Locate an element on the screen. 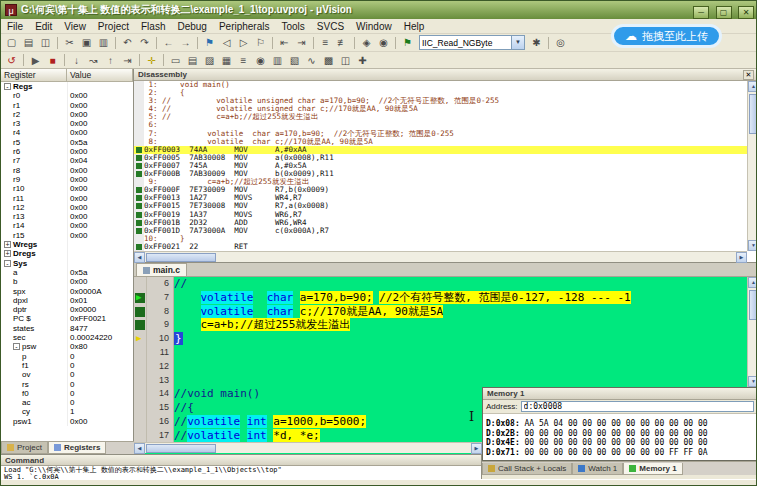 Image resolution: width=757 pixels, height=486 pixels. memory-content: D:0x08: AA 5A 04 00 00 00 00 00 00 00 00… is located at coordinates (620, 436).